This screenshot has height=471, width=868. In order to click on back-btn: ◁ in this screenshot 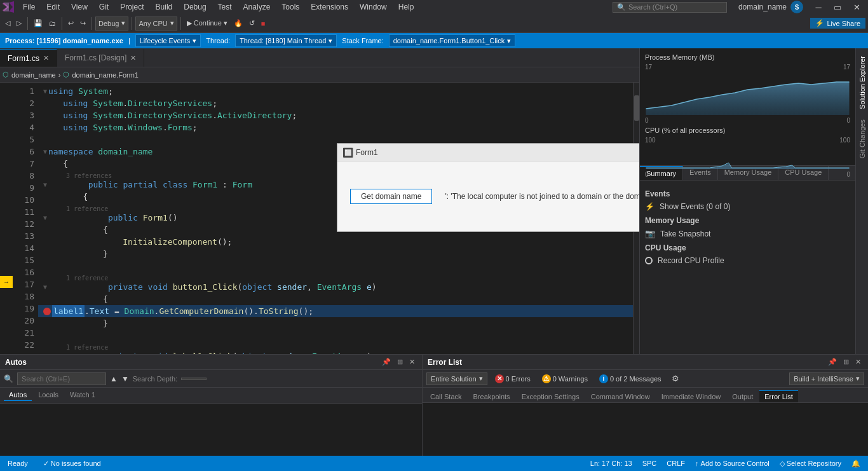, I will do `click(8, 24)`.